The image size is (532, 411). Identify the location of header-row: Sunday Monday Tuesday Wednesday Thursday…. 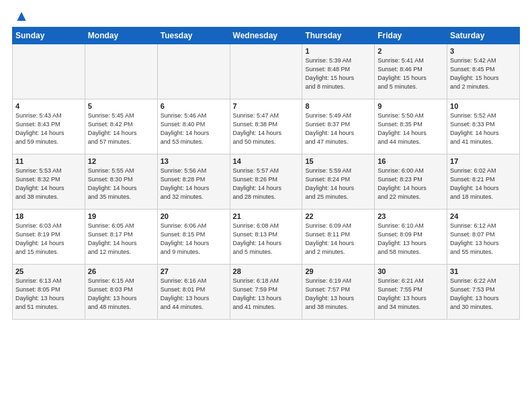
(266, 36).